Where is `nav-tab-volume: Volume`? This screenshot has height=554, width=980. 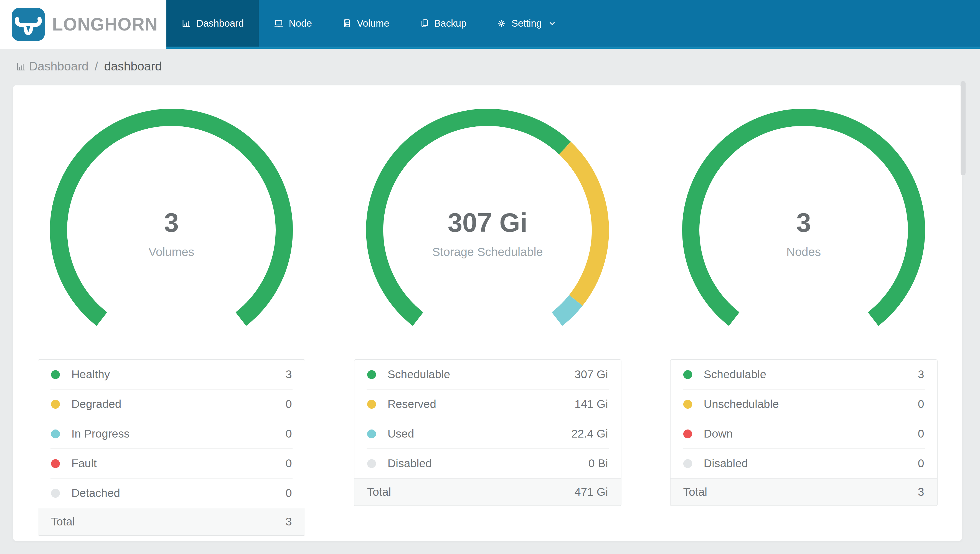
nav-tab-volume: Volume is located at coordinates (366, 23).